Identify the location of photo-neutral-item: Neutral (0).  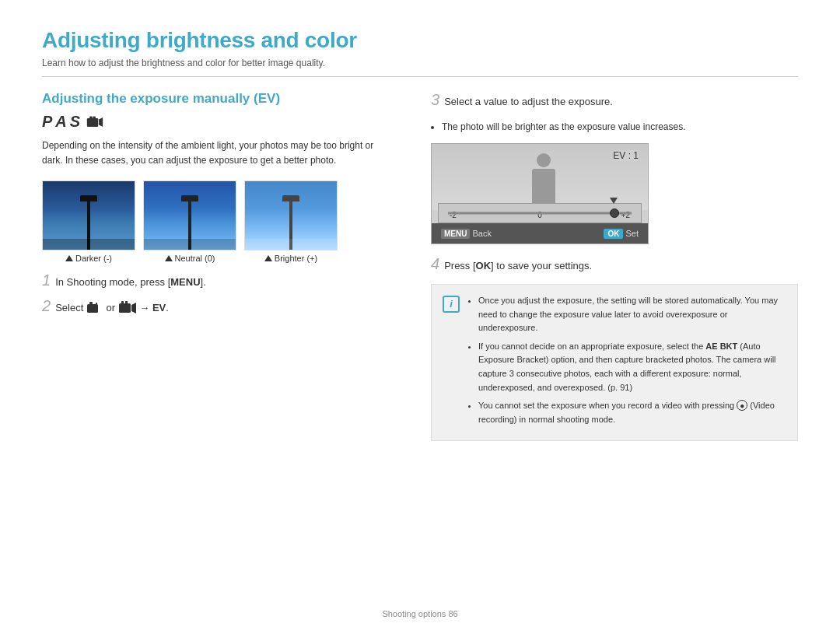
(190, 222).